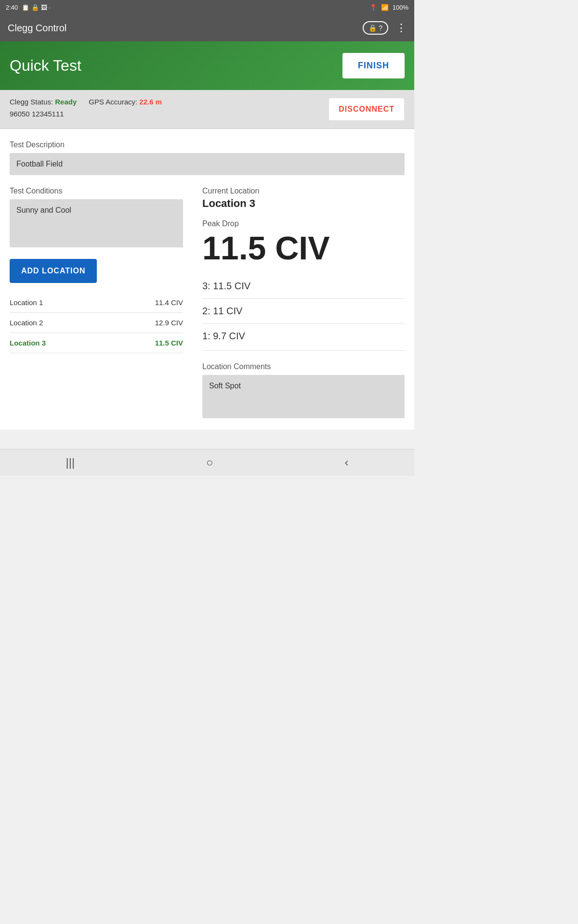 The height and width of the screenshot is (924, 578). What do you see at coordinates (169, 302) in the screenshot?
I see `location-civ: 11.4 CIV` at bounding box center [169, 302].